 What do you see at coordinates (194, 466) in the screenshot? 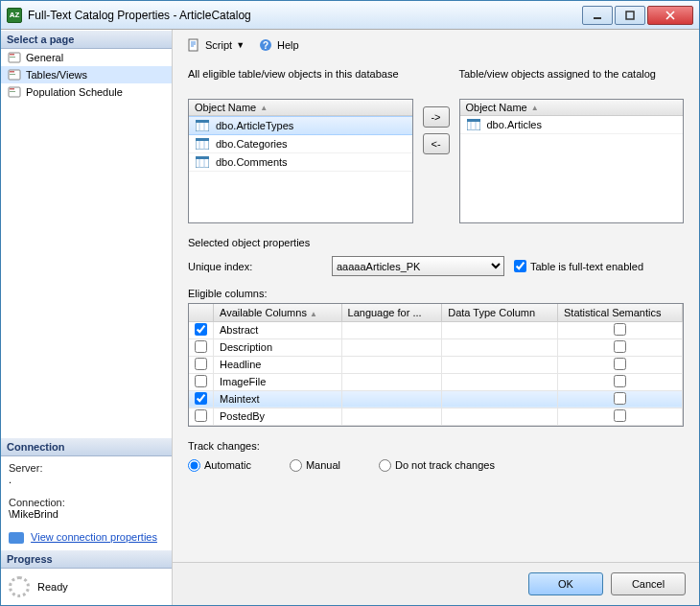
I see `track-automatic-radio` at bounding box center [194, 466].